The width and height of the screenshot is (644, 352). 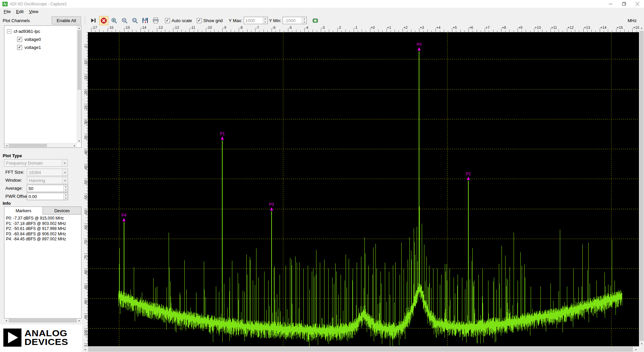 What do you see at coordinates (66, 196) in the screenshot?
I see `pwr-offset-spin-buttons: ▴ ▾` at bounding box center [66, 196].